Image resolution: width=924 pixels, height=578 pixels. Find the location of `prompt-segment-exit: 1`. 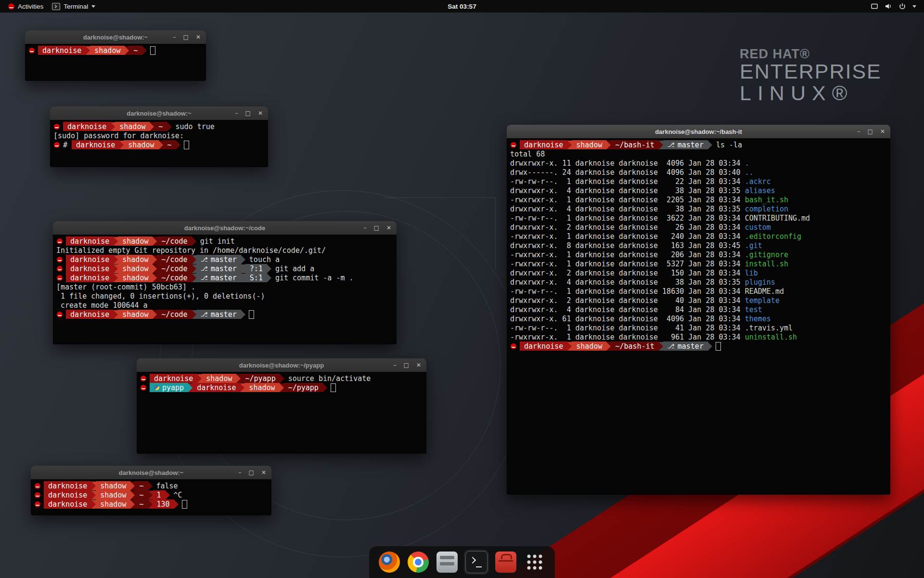

prompt-segment-exit: 1 is located at coordinates (159, 495).